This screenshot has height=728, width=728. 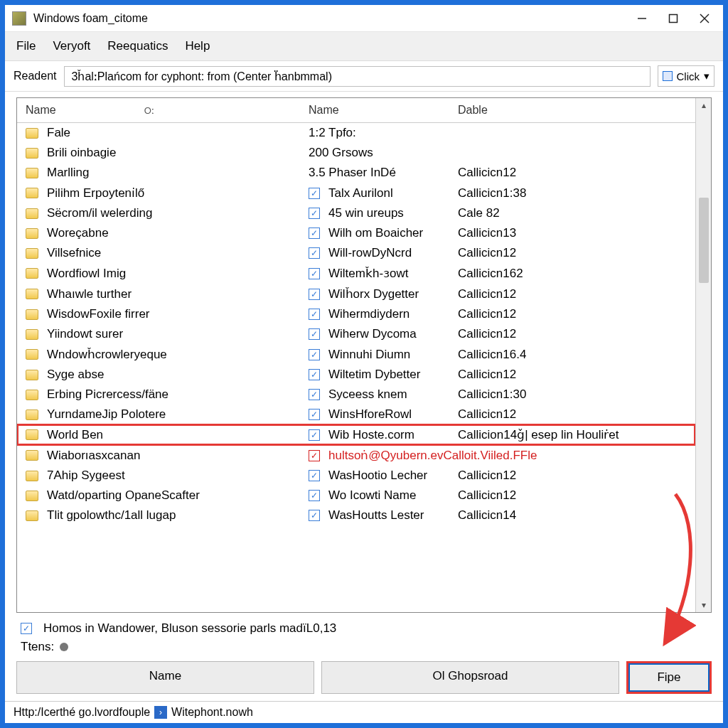 I want to click on dable-cell: Cale 82, so click(x=573, y=213).